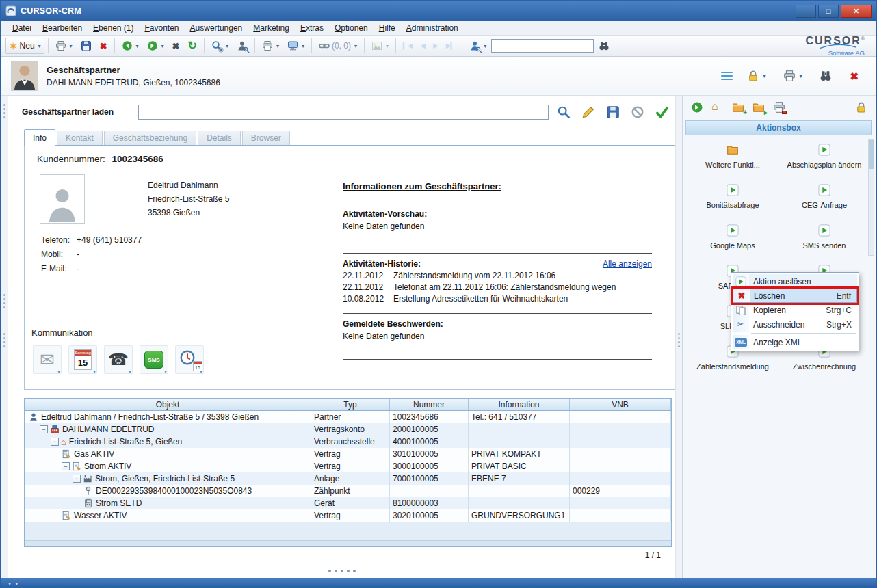 The image size is (877, 588). Describe the element at coordinates (5, 336) in the screenshot. I see `left-splitter` at that location.